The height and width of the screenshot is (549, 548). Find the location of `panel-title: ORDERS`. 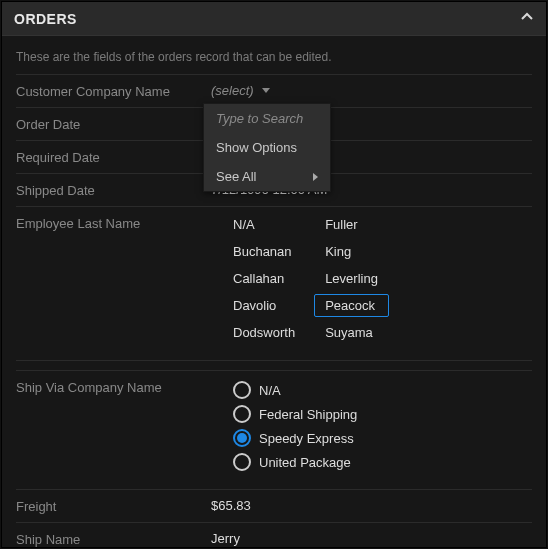

panel-title: ORDERS is located at coordinates (46, 19).